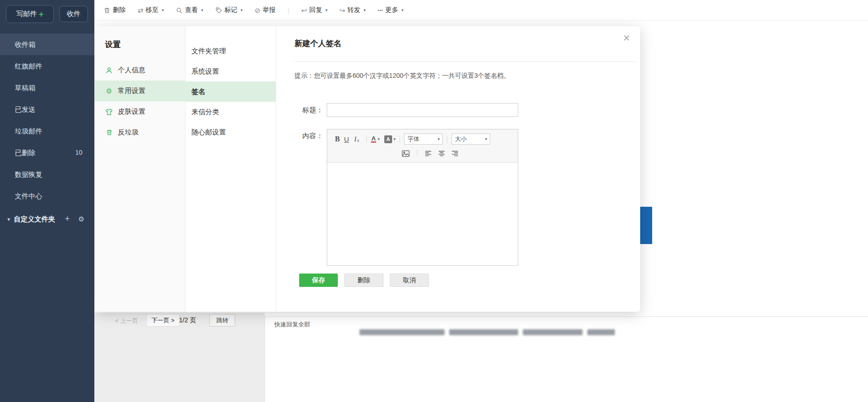 This screenshot has width=868, height=402. Describe the element at coordinates (25, 153) in the screenshot. I see `sidebar-item-label: 已删除` at that location.